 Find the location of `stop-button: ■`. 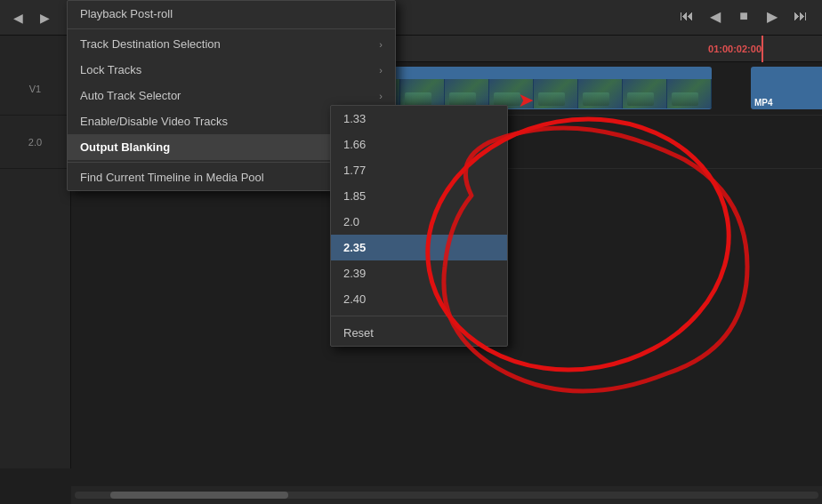

stop-button: ■ is located at coordinates (744, 16).